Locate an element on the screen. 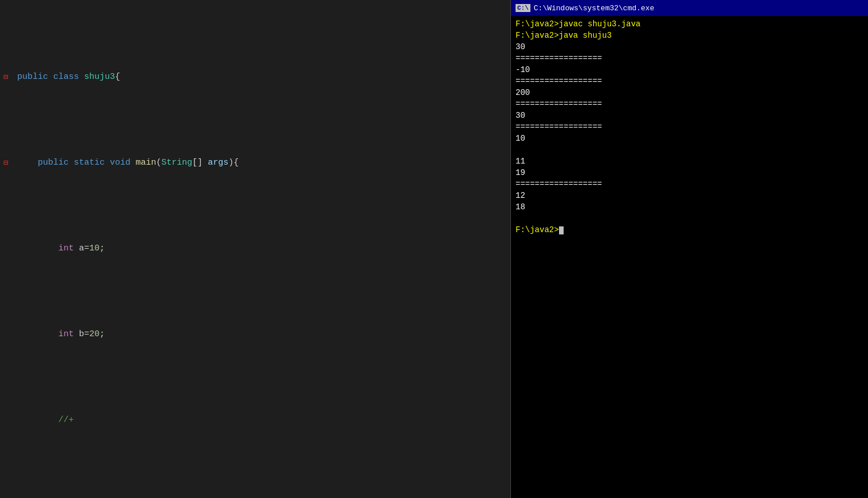 The height and width of the screenshot is (498, 868). line-marker-1: ⊟ is located at coordinates (6, 77).